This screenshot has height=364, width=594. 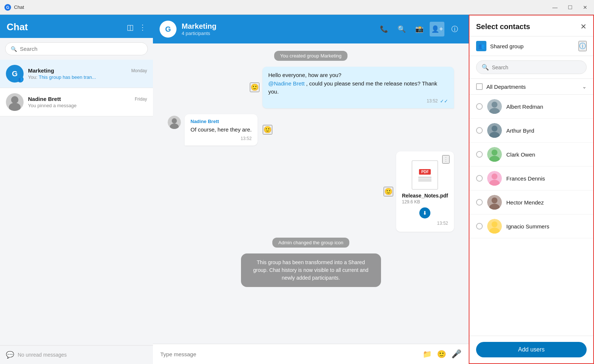 What do you see at coordinates (188, 29) in the screenshot?
I see `chat-header-left: G Marketing 4 participants` at bounding box center [188, 29].